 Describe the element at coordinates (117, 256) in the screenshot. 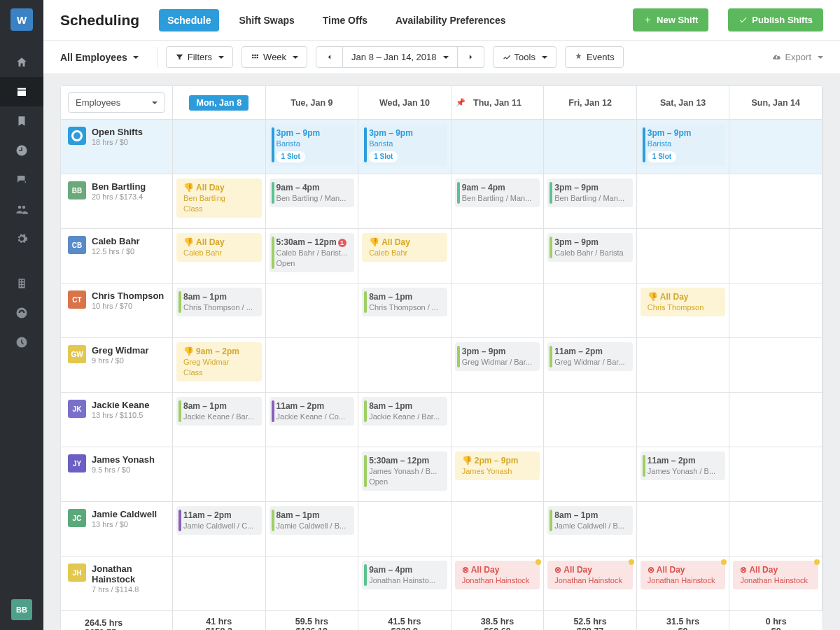

I see `employee-row-header: CBCaleb Bahr12.5 hrs / $0` at that location.